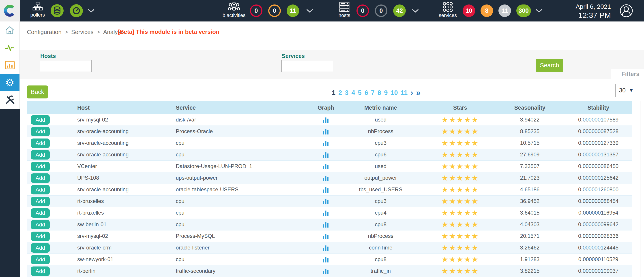 The image size is (644, 277). Describe the element at coordinates (373, 93) in the screenshot. I see `page-link-7: 7` at that location.